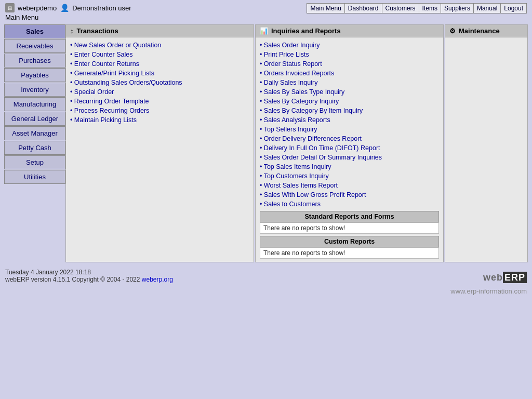 The height and width of the screenshot is (399, 532). Describe the element at coordinates (349, 31) in the screenshot. I see `inquiries-header: 📊 Inquiries and Reports` at that location.